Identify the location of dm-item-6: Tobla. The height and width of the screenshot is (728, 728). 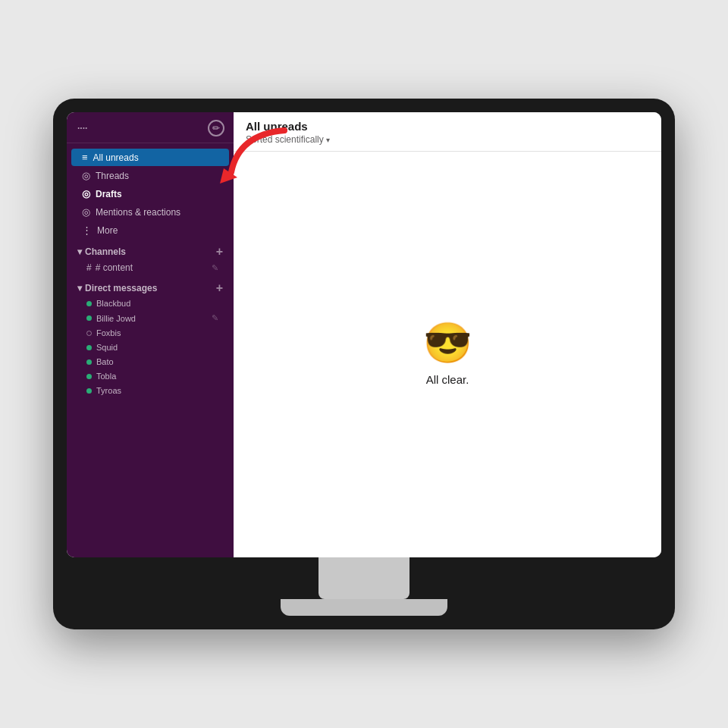
(150, 376).